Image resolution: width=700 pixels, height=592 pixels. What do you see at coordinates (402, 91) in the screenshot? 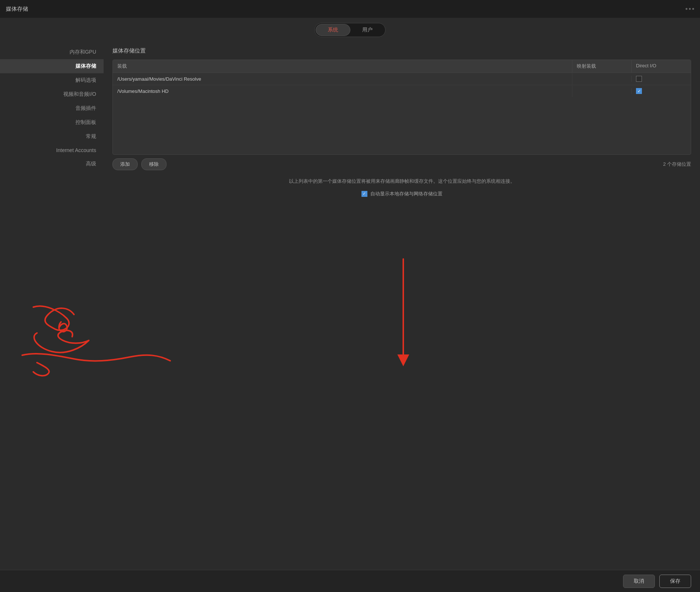
I see `table-row: /Volumes/Macintosh HD` at bounding box center [402, 91].